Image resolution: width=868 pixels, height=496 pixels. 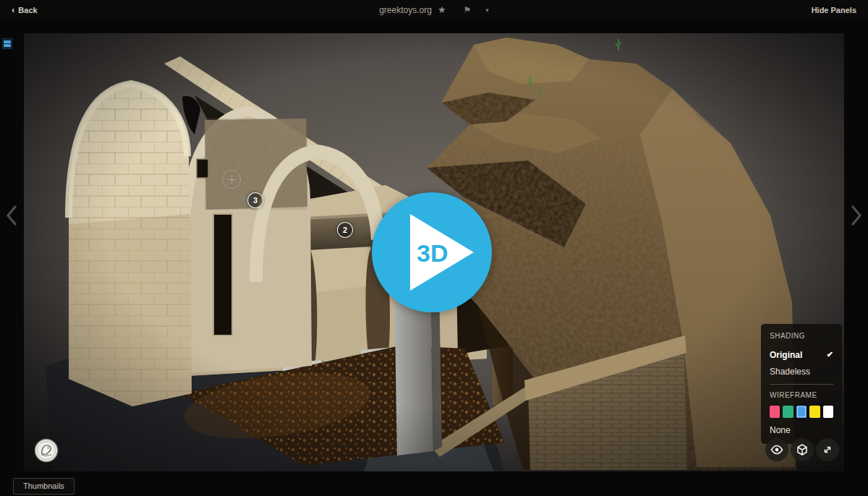 What do you see at coordinates (130, 244) in the screenshot?
I see `front-wall` at bounding box center [130, 244].